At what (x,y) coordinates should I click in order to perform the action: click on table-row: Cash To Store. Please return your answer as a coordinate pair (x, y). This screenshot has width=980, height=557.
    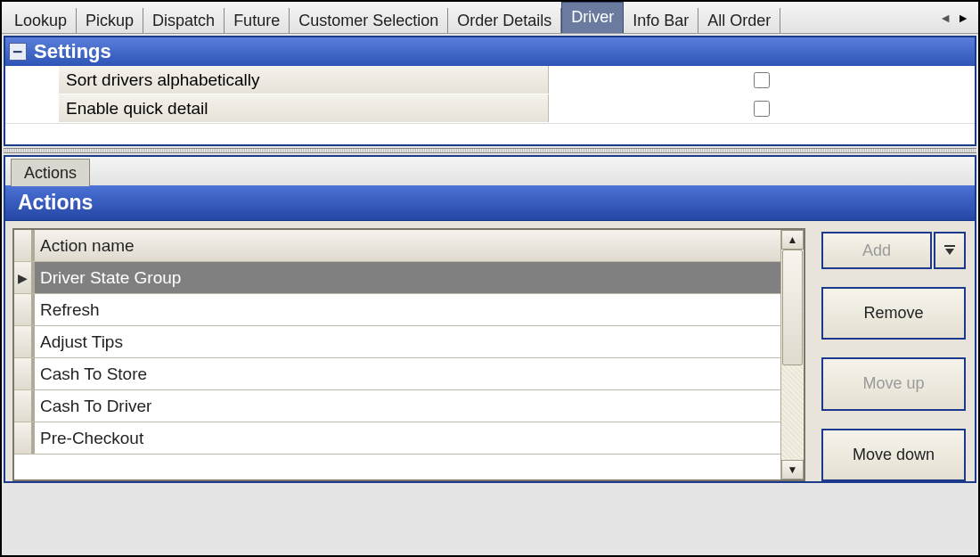
    Looking at the image, I should click on (397, 374).